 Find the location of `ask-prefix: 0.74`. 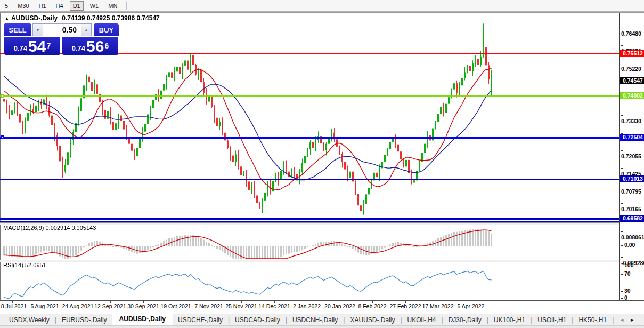

ask-prefix: 0.74 is located at coordinates (79, 49).